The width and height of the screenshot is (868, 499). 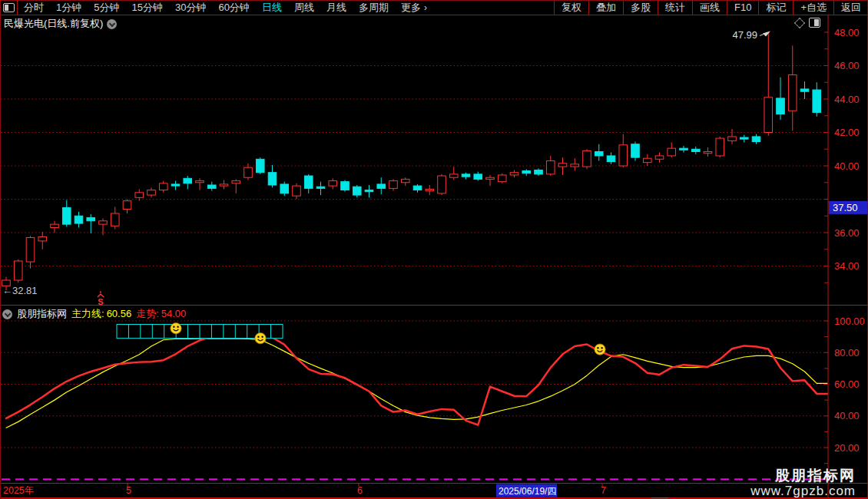 I want to click on main-line-readout: 主力线:60.56, so click(x=101, y=314).